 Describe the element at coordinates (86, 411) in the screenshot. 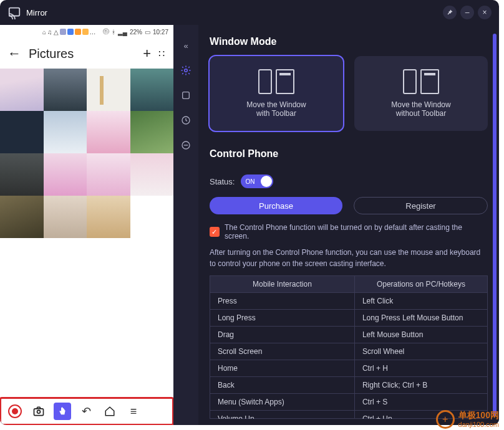

I see `back-button: ↶` at that location.